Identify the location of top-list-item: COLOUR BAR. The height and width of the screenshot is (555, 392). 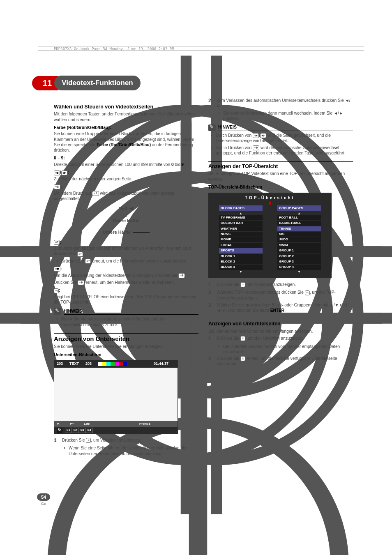
(241, 223).